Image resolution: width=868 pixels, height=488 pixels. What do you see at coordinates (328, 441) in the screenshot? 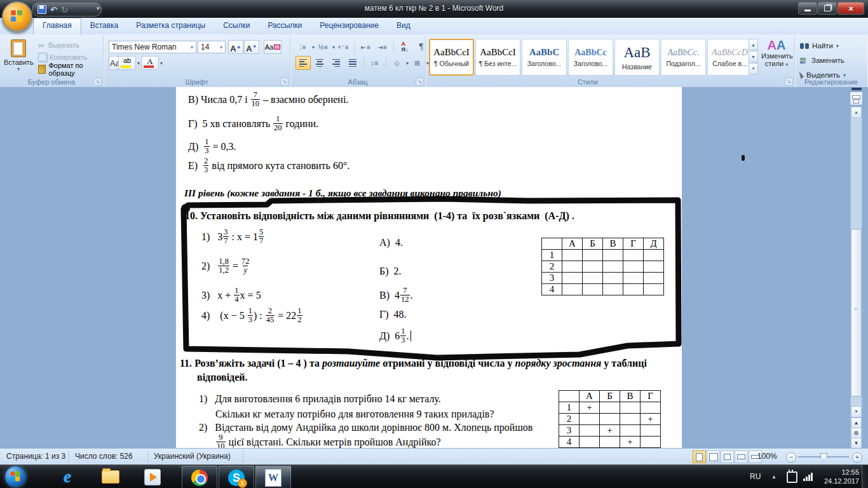
I see `task2-line2: 910 цієї відстані. Скільки метрів пройшо…` at bounding box center [328, 441].